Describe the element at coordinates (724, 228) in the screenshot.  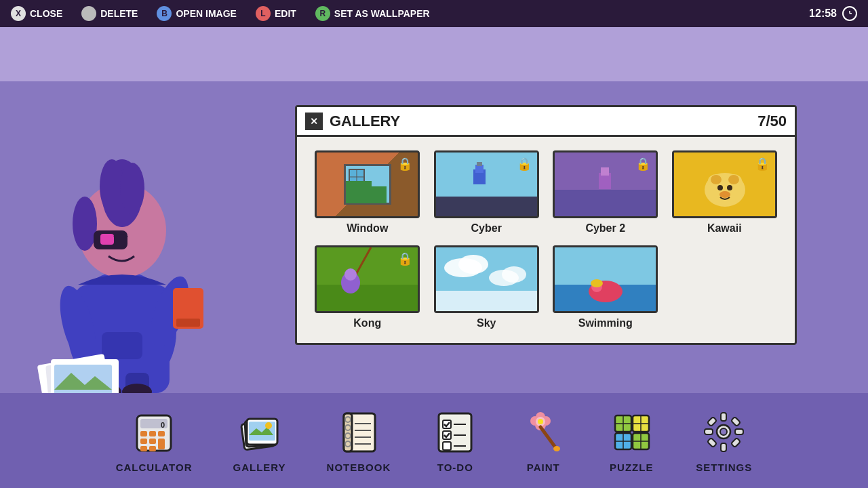
I see `gallery-label-kawaii: Kawaii` at that location.